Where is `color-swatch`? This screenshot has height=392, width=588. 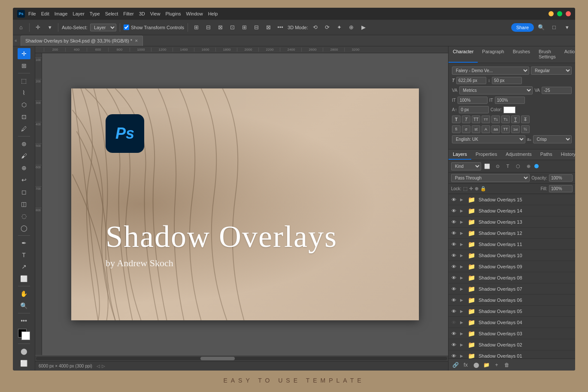 color-swatch is located at coordinates (24, 334).